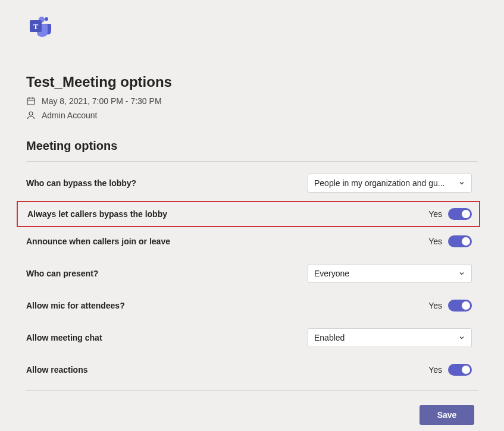 This screenshot has width=504, height=431. What do you see at coordinates (390, 183) in the screenshot?
I see `select-bypass-lobby: People in my organization and gu...` at bounding box center [390, 183].